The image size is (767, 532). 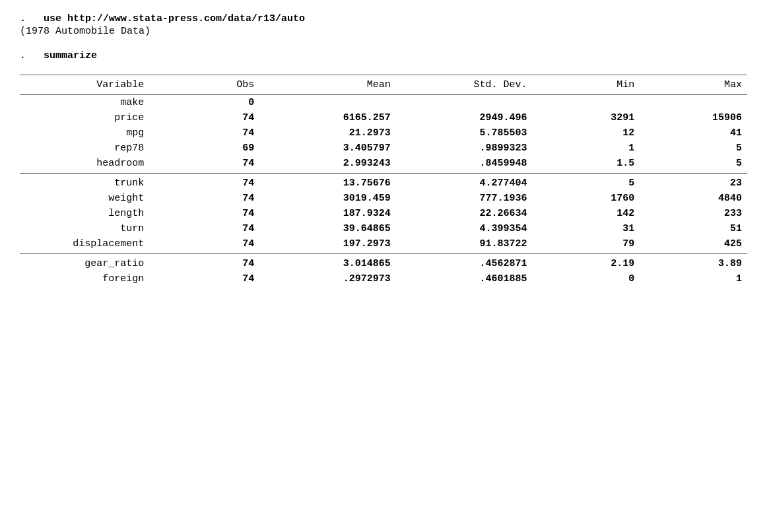 What do you see at coordinates (327, 148) in the screenshot?
I see `cell-mean: 3.405797` at bounding box center [327, 148].